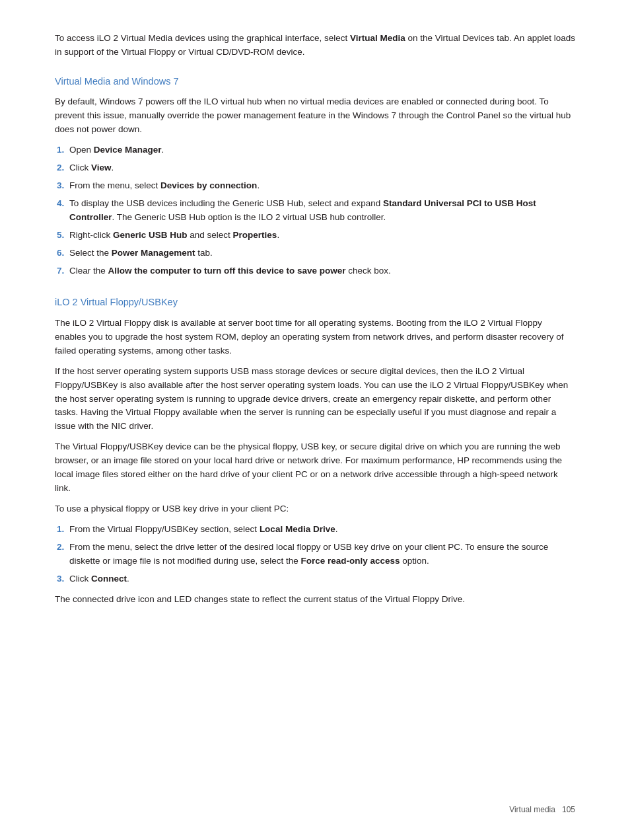  What do you see at coordinates (115, 185) in the screenshot?
I see `step3-text-before: From the menu, select` at bounding box center [115, 185].